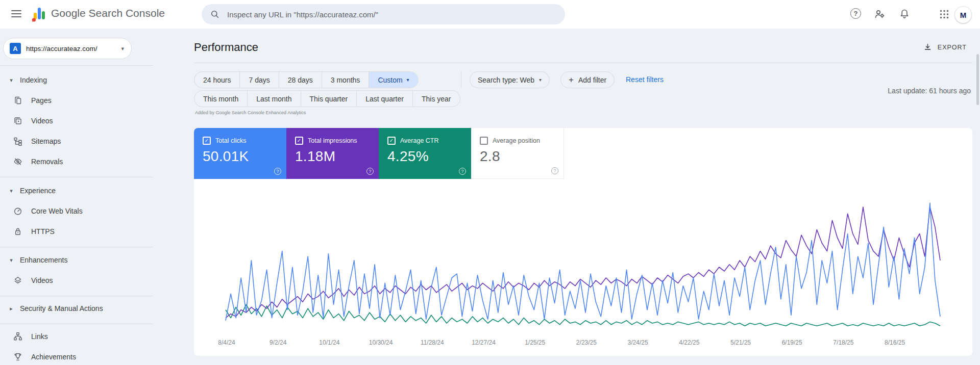 The image size is (980, 365). Describe the element at coordinates (928, 47) in the screenshot. I see `download-icon` at that location.